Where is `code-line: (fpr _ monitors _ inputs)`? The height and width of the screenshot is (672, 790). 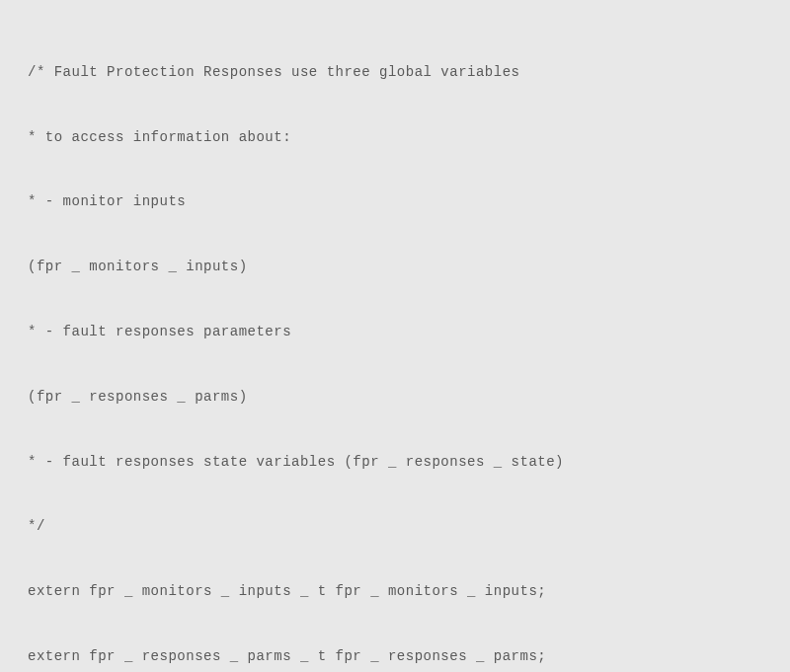
code-line: (fpr _ monitors _ inputs) is located at coordinates (395, 266).